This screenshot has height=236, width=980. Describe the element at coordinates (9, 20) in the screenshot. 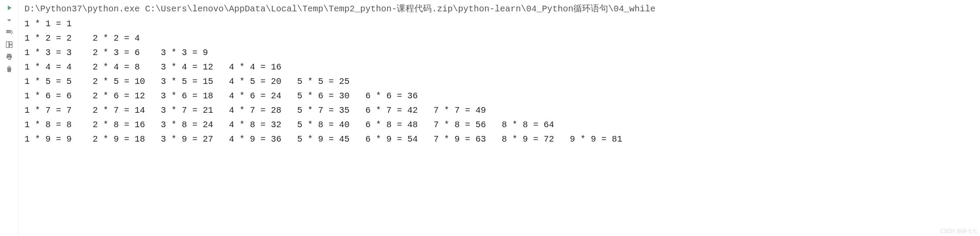

I see `down-arrow-icon` at that location.